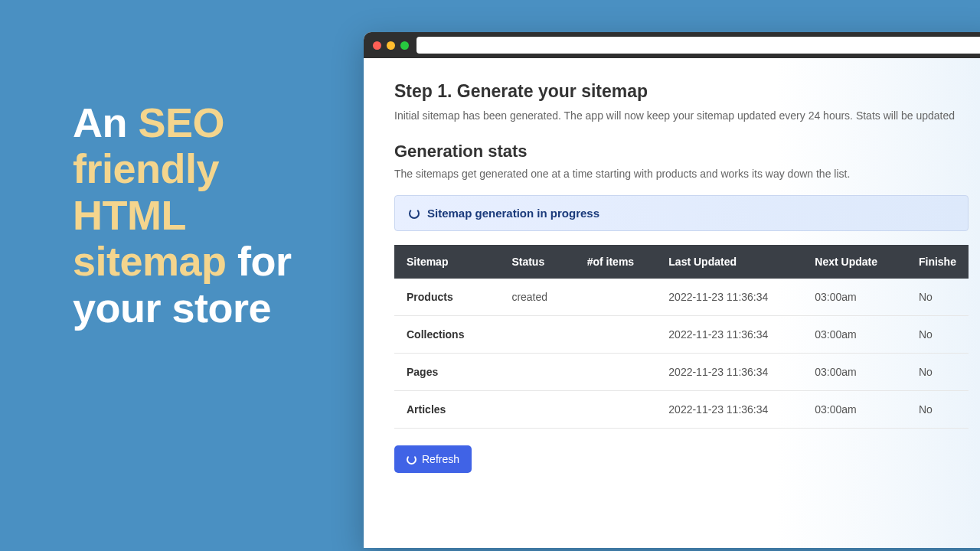 The width and height of the screenshot is (980, 551). What do you see at coordinates (854, 262) in the screenshot?
I see `col-header-next: Next Update` at bounding box center [854, 262].